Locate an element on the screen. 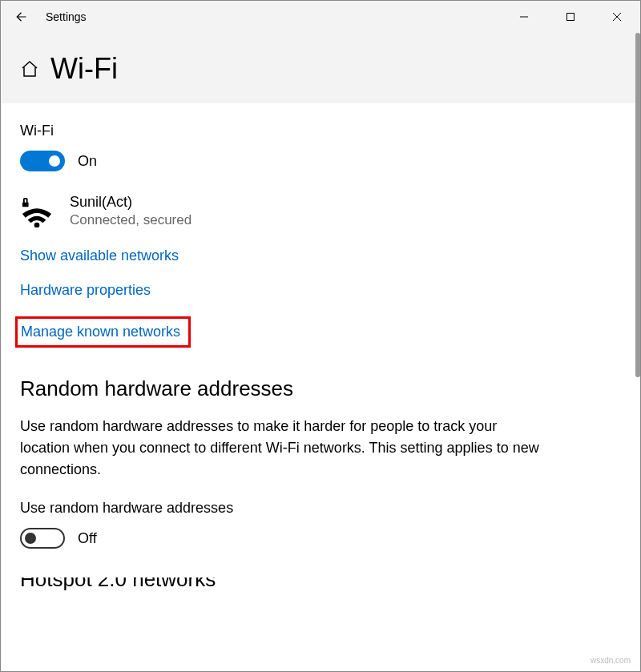  random-hw-toggle-label: Use random hardware addresses is located at coordinates (320, 508).